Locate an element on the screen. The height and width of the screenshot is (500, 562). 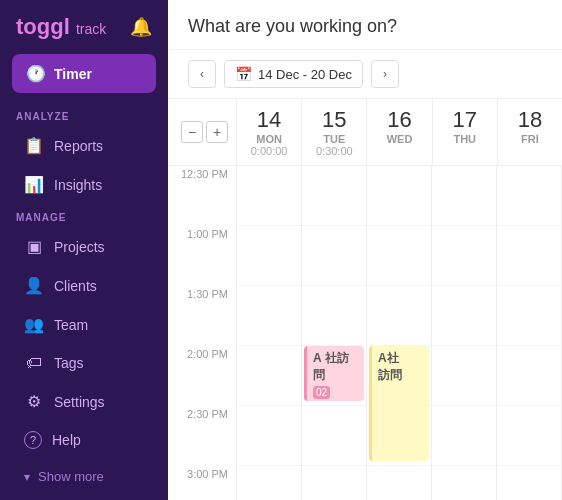
day-name-thu: THU is located at coordinates (465, 139).